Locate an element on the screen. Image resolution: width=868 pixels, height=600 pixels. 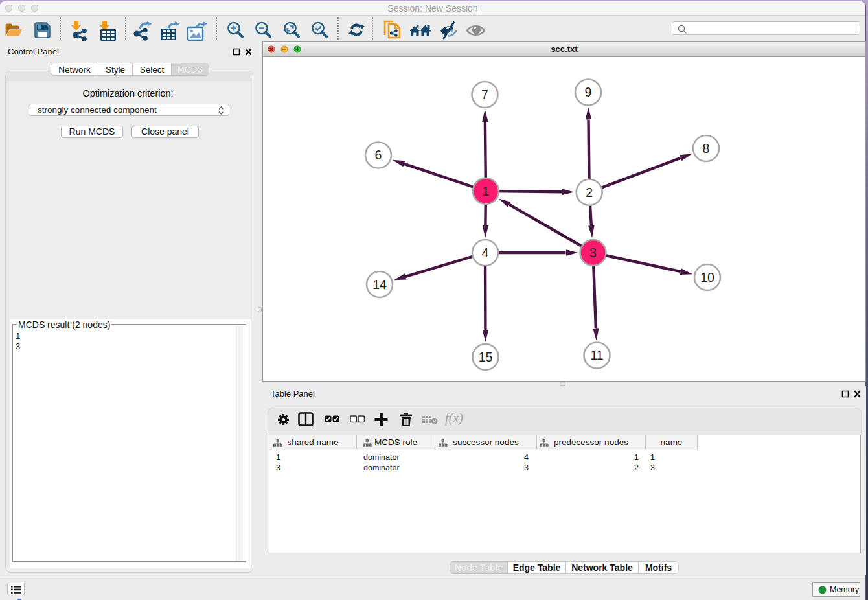
svg-text: 8 is located at coordinates (706, 148).